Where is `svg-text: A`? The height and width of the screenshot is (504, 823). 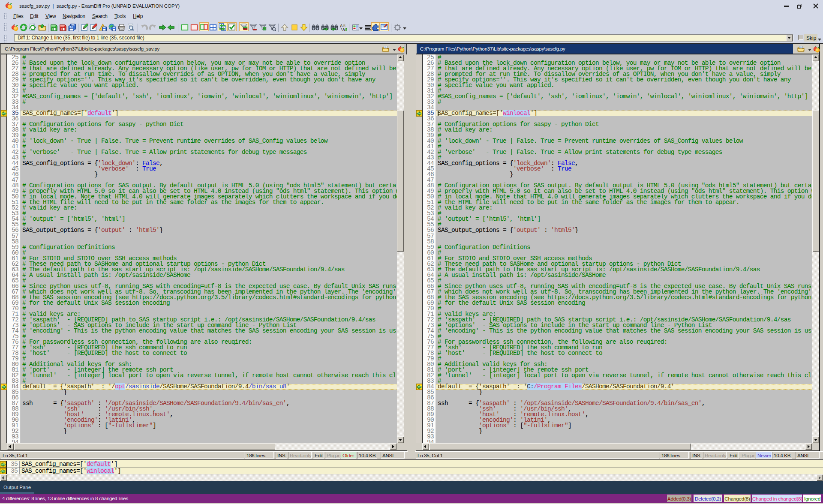 svg-text: A is located at coordinates (344, 29).